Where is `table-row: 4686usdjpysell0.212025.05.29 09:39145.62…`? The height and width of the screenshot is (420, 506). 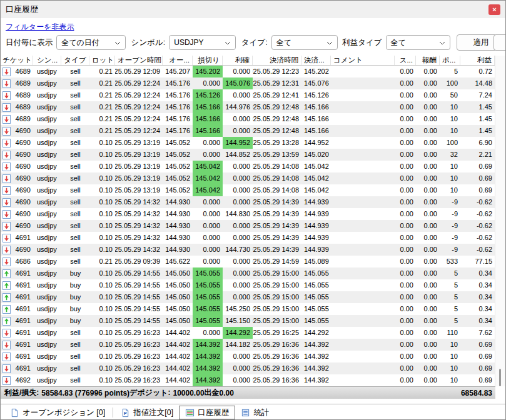
table-row: 4686usdjpysell0.212025.05.29 09:39145.62… is located at coordinates (248, 261).